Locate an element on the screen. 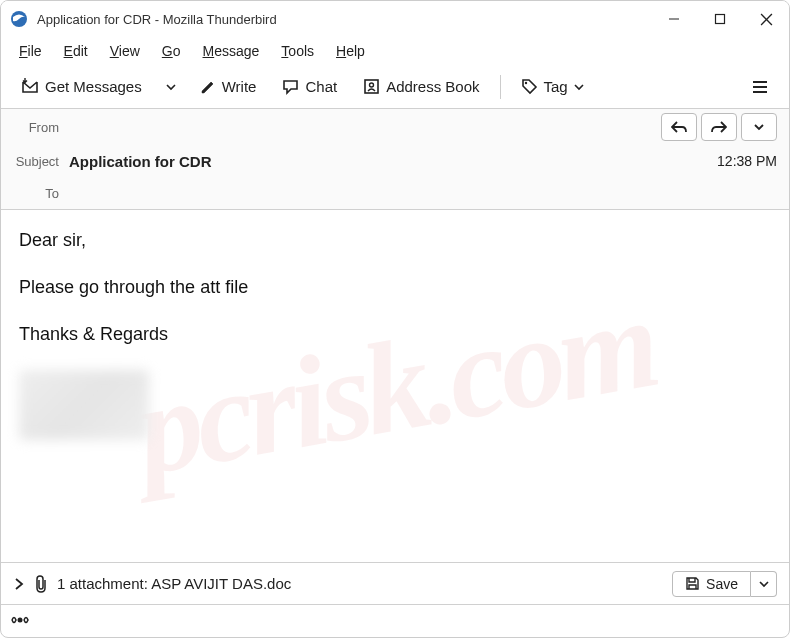 The height and width of the screenshot is (638, 790). reply-button is located at coordinates (679, 127).